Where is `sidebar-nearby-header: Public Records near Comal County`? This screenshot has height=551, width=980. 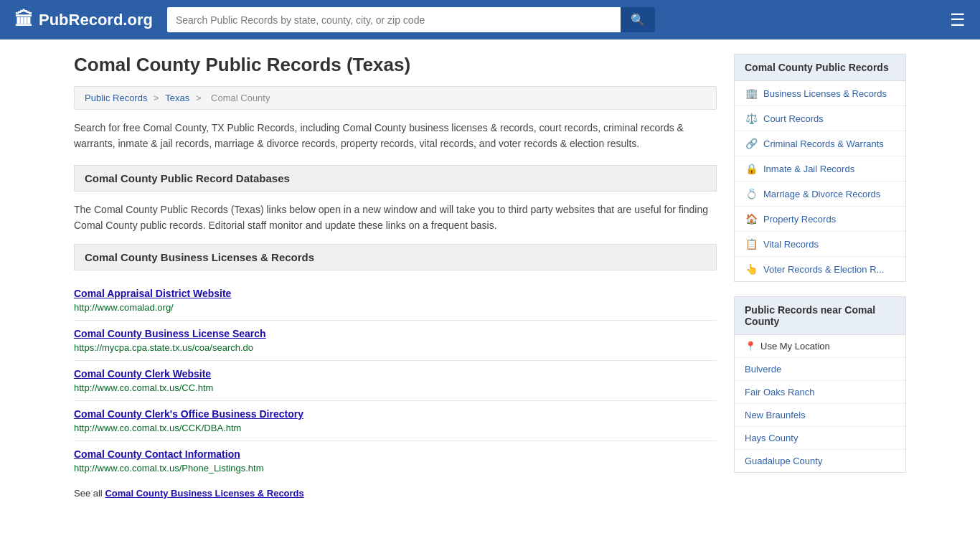 sidebar-nearby-header: Public Records near Comal County is located at coordinates (820, 316).